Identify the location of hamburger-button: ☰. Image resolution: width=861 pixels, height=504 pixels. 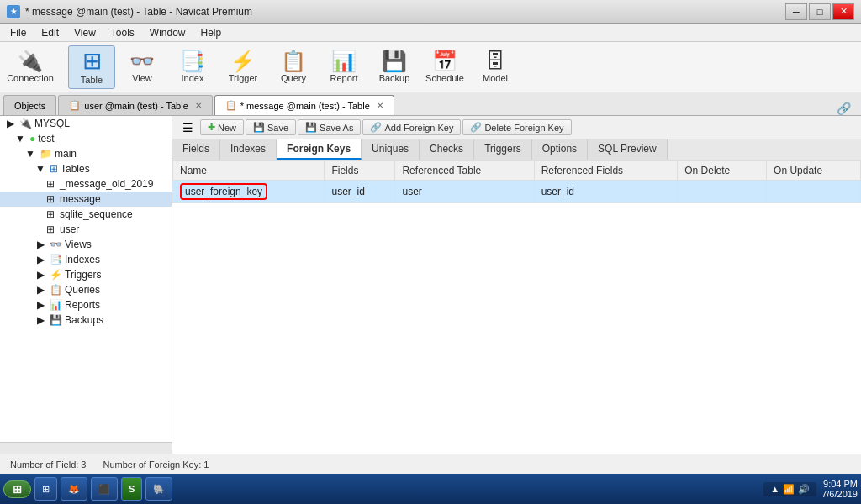
(188, 128).